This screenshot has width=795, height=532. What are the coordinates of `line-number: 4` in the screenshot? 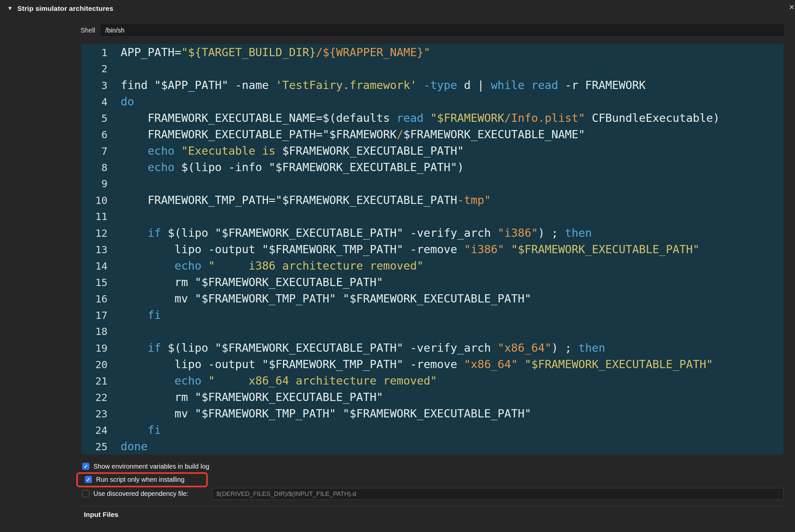 It's located at (94, 102).